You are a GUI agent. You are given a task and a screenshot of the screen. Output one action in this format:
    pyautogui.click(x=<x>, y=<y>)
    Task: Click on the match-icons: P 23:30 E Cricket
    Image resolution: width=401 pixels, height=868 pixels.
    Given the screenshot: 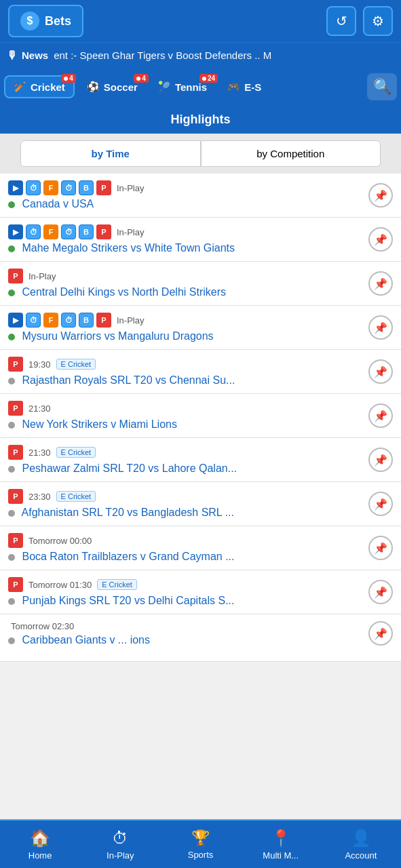 What is the action you would take?
    pyautogui.click(x=185, y=496)
    